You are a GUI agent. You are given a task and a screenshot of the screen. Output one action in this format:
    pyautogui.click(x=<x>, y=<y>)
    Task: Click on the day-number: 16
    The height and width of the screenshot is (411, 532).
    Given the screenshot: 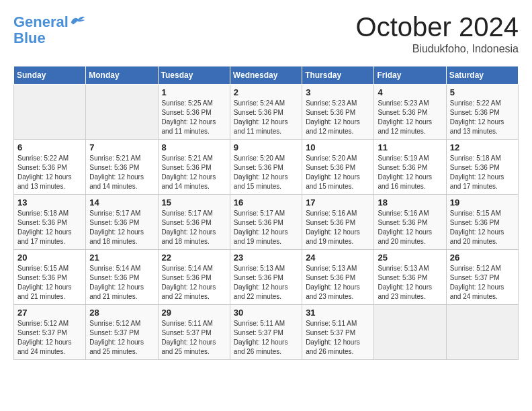 What is the action you would take?
    pyautogui.click(x=266, y=203)
    